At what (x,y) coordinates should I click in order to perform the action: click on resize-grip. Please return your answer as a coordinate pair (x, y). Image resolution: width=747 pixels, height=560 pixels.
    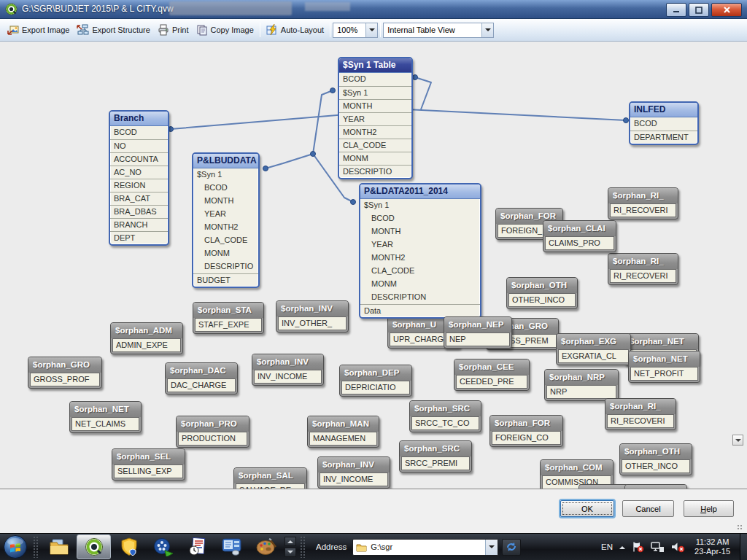
    Looking at the image, I should click on (740, 527).